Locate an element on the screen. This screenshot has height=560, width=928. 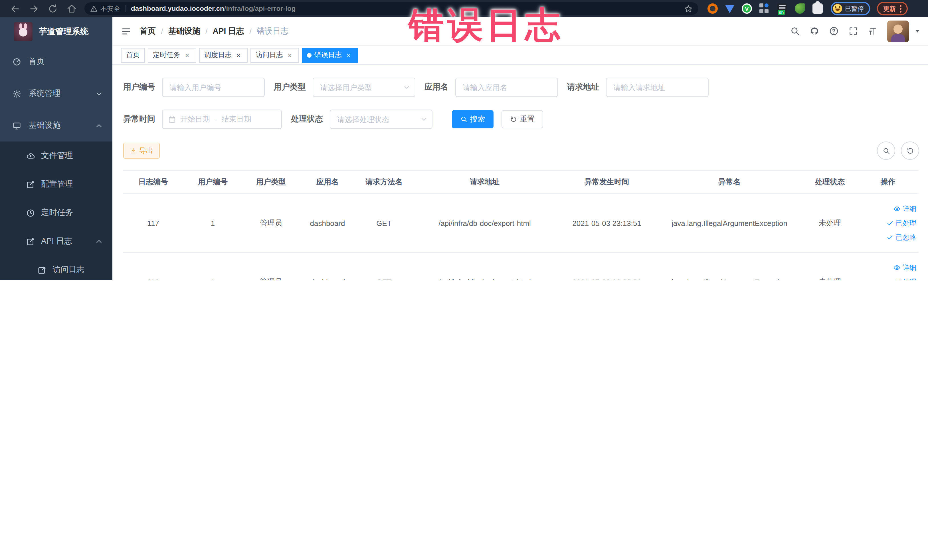
github-icon is located at coordinates (814, 31).